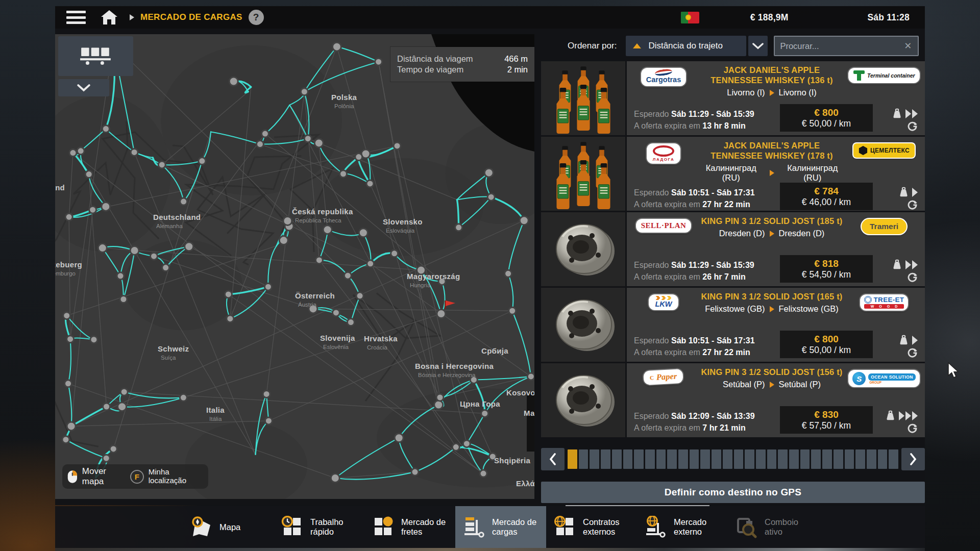  Describe the element at coordinates (913, 459) in the screenshot. I see `chevron-right-icon` at that location.